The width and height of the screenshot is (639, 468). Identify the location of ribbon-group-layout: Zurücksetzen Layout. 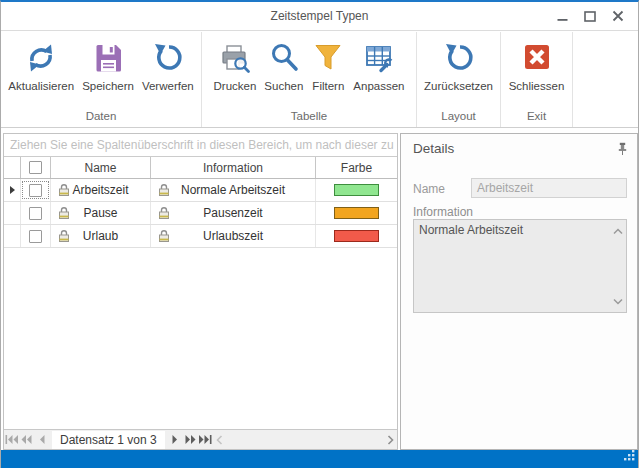
(459, 80).